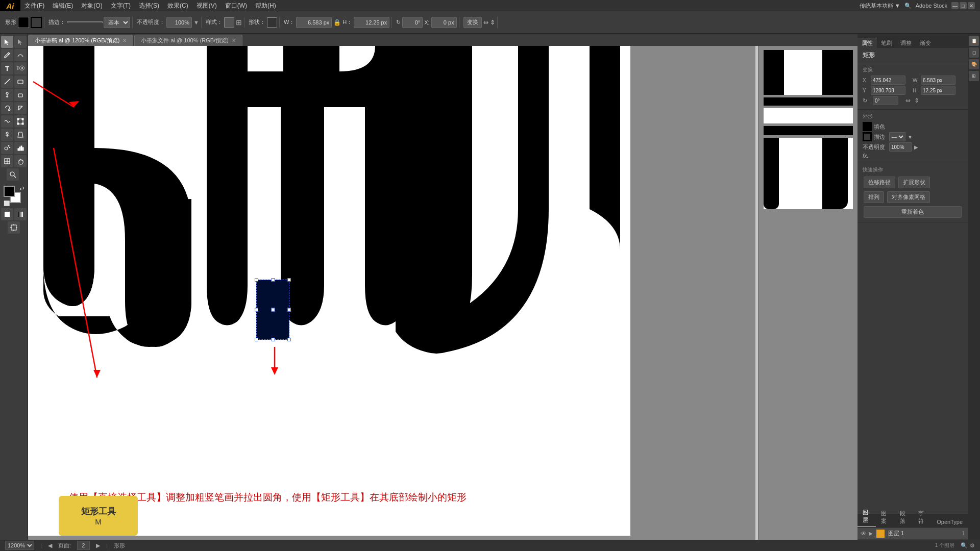  Describe the element at coordinates (922, 517) in the screenshot. I see `tab-character: 字符` at that location.